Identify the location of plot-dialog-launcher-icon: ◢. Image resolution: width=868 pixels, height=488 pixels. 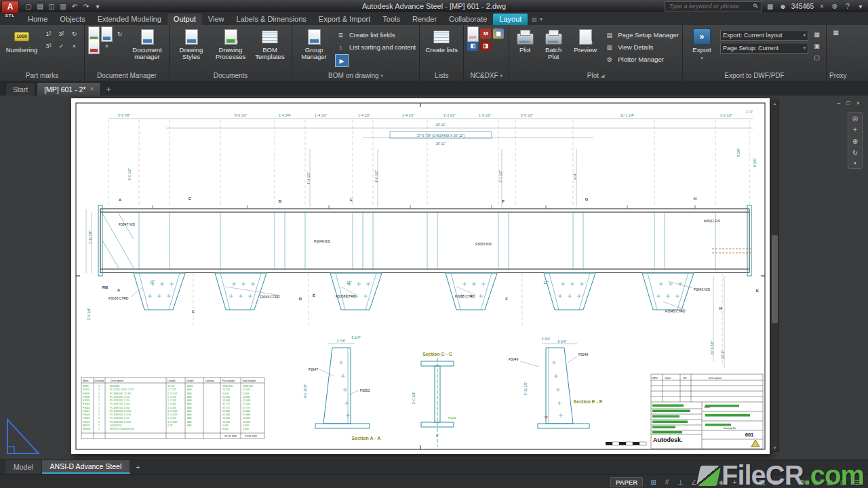
(602, 76).